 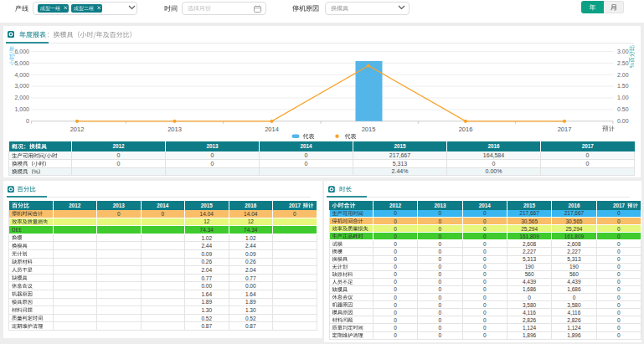 I want to click on svg-text: 1.50, so click(x=623, y=85).